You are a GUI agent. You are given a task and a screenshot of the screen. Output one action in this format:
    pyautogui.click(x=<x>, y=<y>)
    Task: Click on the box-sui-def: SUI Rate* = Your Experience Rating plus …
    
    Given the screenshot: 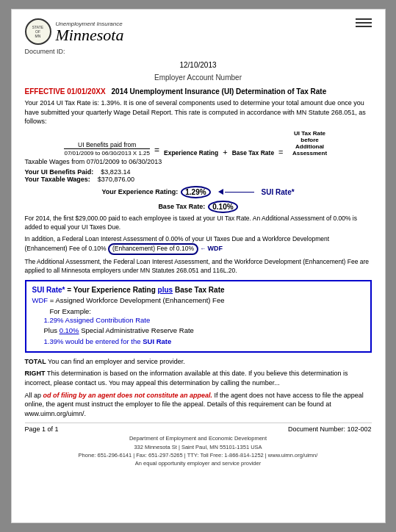 What is the action you would take?
    pyautogui.click(x=198, y=290)
    